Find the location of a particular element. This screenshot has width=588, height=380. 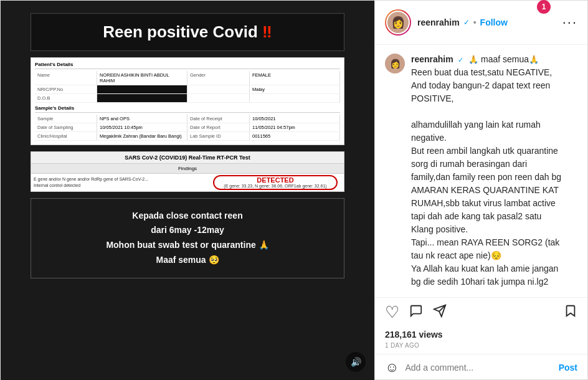

receipt-value: 10/05/2021 is located at coordinates (295, 118).